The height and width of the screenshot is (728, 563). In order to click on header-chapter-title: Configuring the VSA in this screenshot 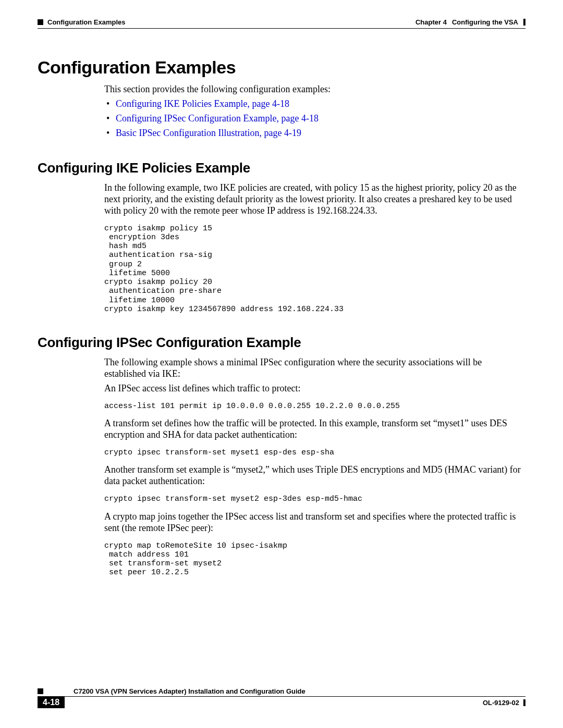, I will do `click(485, 22)`.